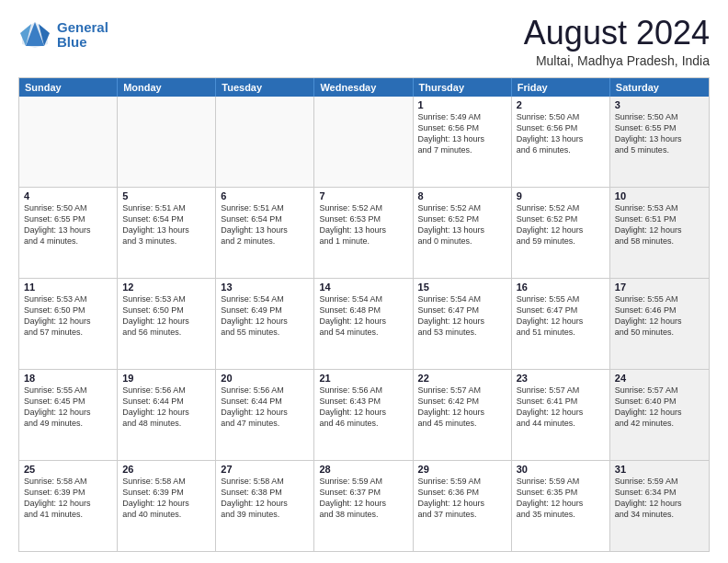  I want to click on day-number: 30, so click(561, 469).